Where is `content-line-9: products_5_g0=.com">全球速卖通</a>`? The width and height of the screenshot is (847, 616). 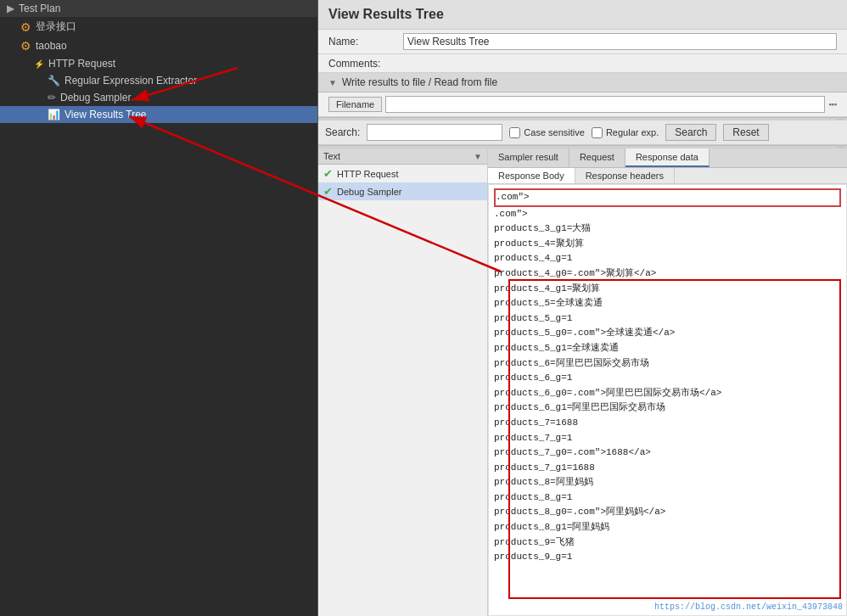 content-line-9: products_5_g0=.com">全球速卖通</a> is located at coordinates (667, 333).